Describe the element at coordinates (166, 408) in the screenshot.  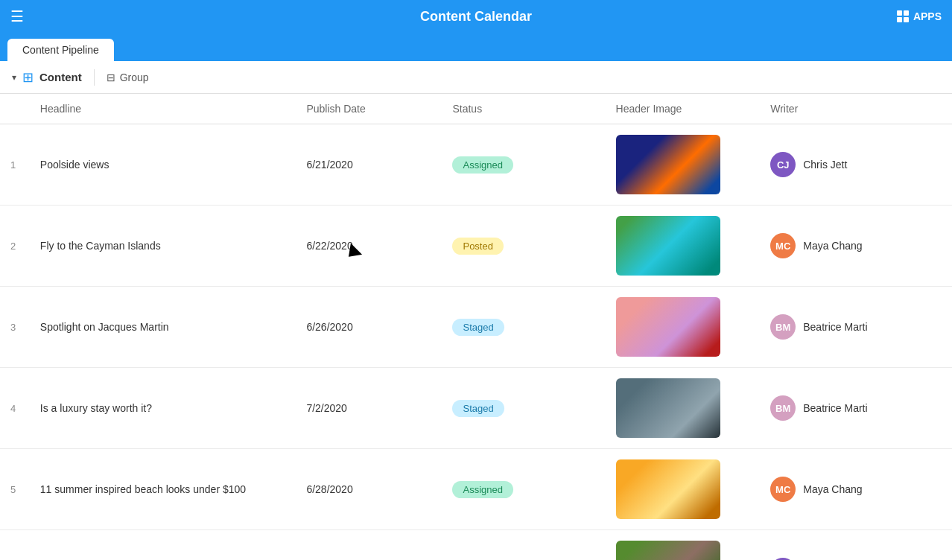
I see `cell-headline: Is a luxury stay worth it?` at that location.